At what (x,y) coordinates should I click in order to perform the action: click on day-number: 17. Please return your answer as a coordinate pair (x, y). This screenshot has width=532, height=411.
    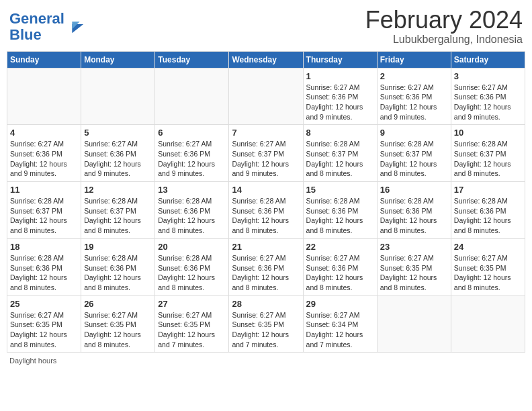
    Looking at the image, I should click on (488, 189).